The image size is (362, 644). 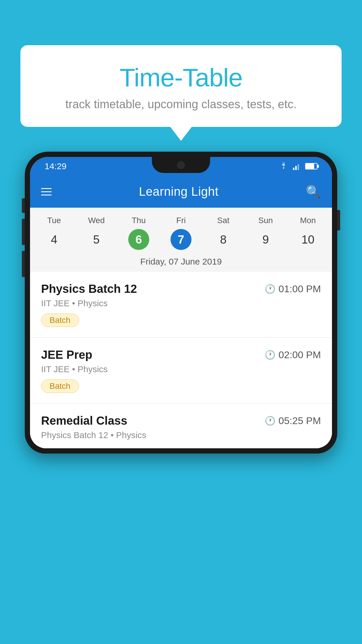 I want to click on date-10: 10, so click(x=308, y=239).